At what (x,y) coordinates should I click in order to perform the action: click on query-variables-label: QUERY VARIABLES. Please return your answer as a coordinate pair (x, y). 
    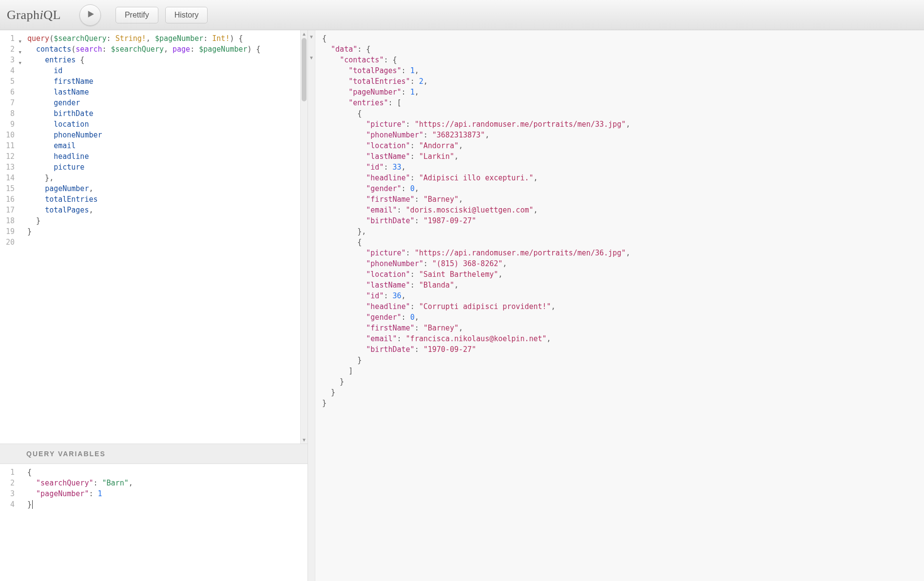
    Looking at the image, I should click on (66, 454).